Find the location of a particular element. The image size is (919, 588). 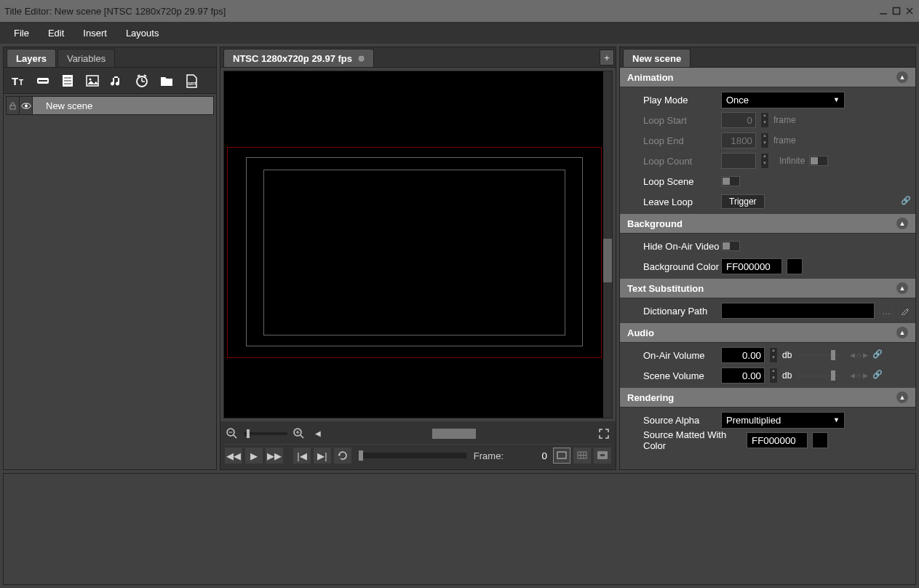

bg-color-input is located at coordinates (752, 266).